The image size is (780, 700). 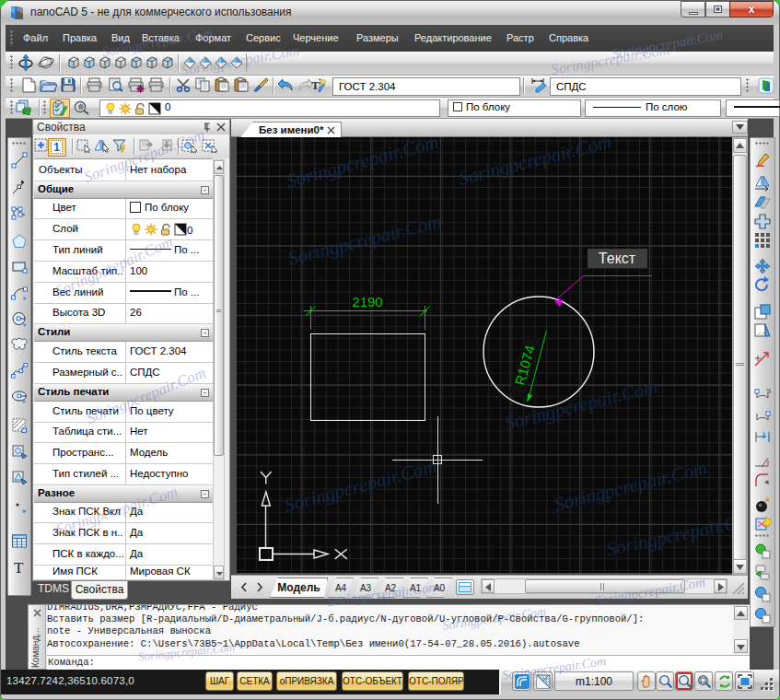 I want to click on svg-text: 2190, so click(x=367, y=302).